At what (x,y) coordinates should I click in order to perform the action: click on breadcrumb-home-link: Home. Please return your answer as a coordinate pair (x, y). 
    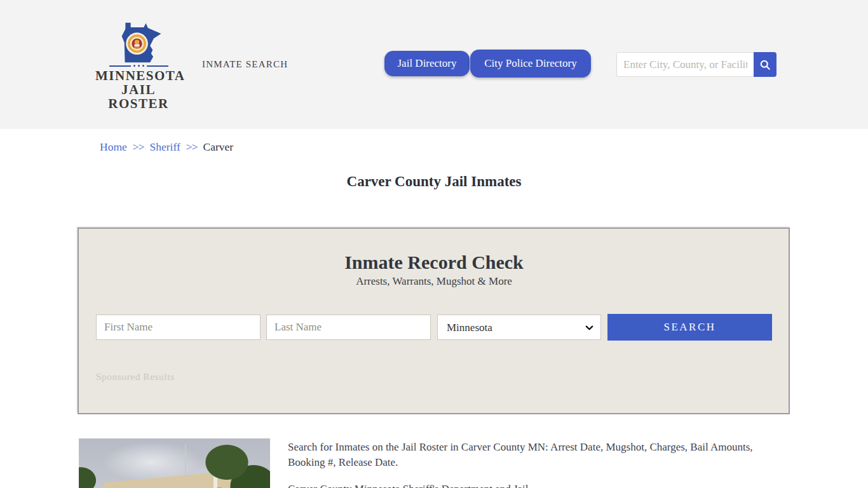
    Looking at the image, I should click on (113, 147).